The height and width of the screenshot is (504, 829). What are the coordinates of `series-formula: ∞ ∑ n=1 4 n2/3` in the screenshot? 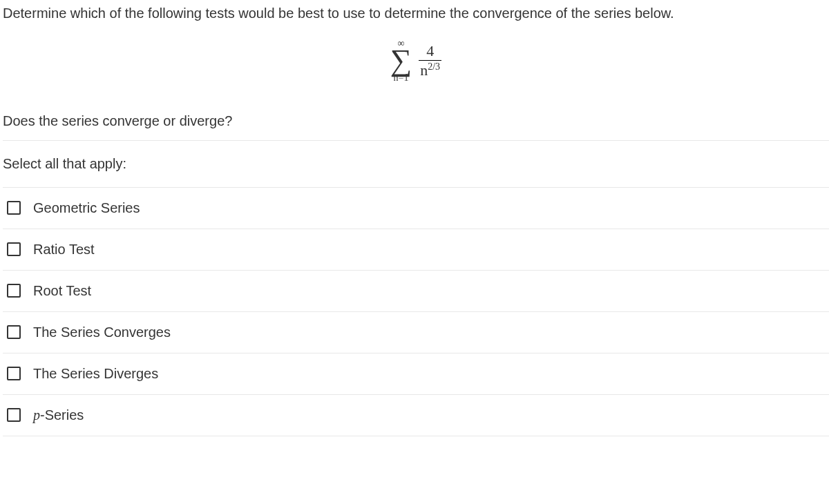 It's located at (416, 58).